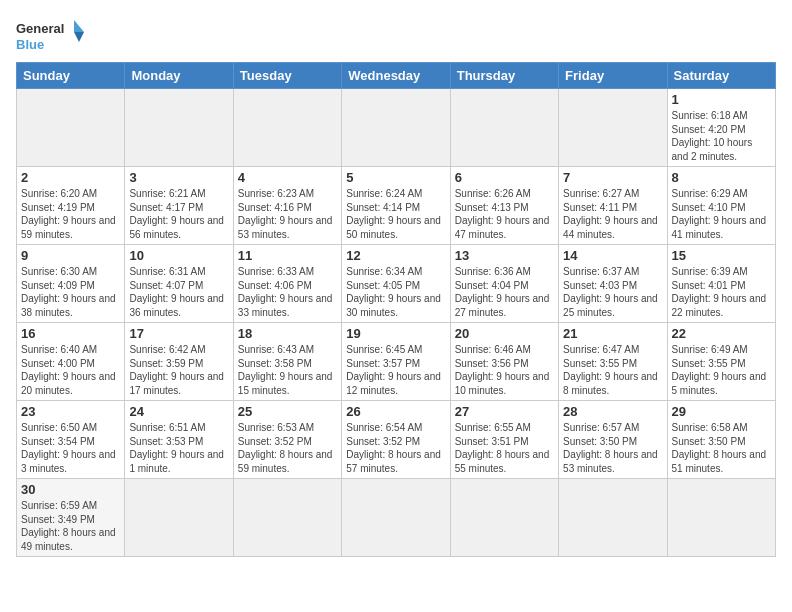 The height and width of the screenshot is (612, 792). I want to click on day-info: Sunrise: 6:36 AM Sunset: 4:04 PM Dayligh…, so click(504, 292).